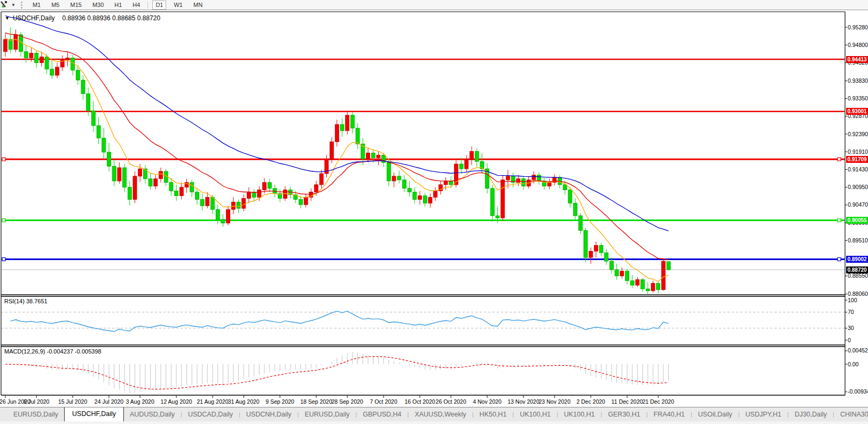  What do you see at coordinates (112, 18) in the screenshot?
I see `chart-ohlc-values: 0.88936 0.88936 0.88685 0.88720` at bounding box center [112, 18].